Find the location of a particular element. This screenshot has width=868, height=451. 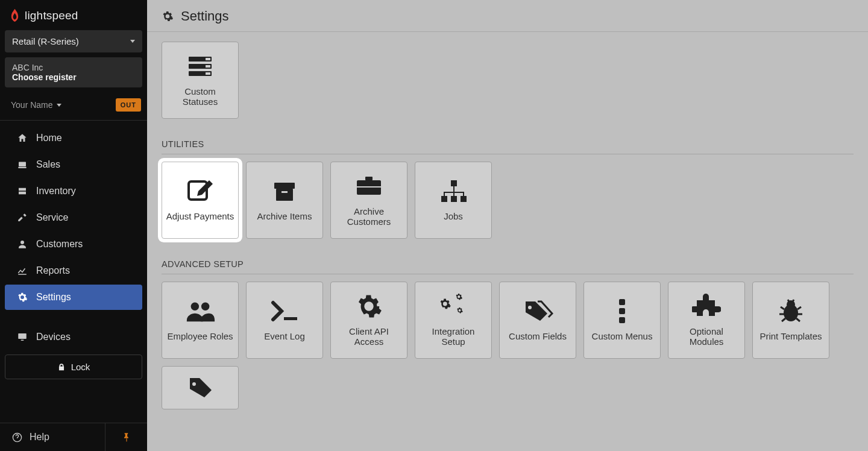

help-button: Help is located at coordinates (52, 437).